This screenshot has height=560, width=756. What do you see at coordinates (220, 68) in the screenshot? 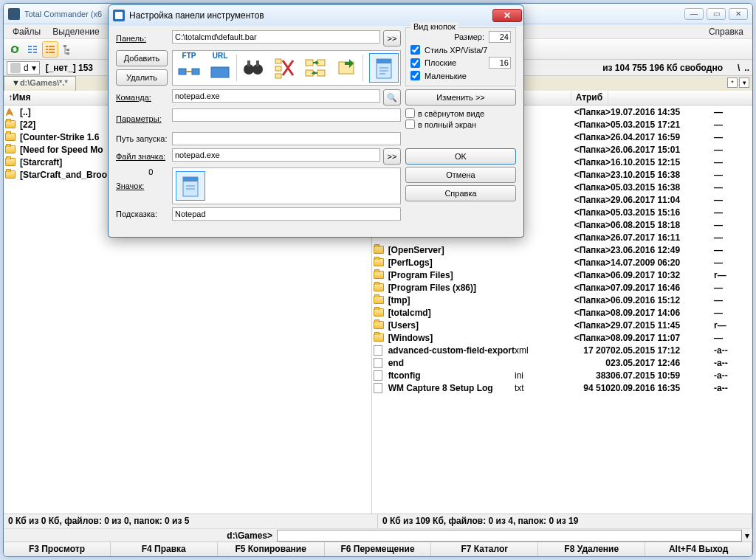
I see `url-icon: URL` at bounding box center [220, 68].